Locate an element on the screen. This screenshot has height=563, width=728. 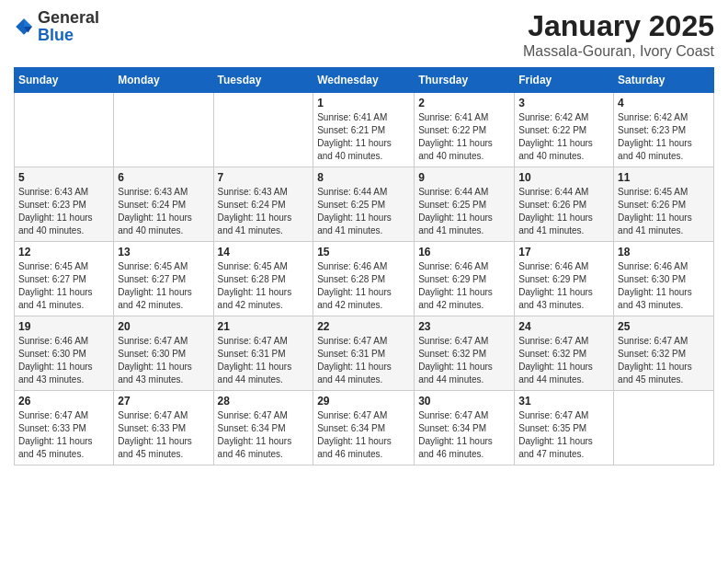
logo-general: General is located at coordinates (68, 17).